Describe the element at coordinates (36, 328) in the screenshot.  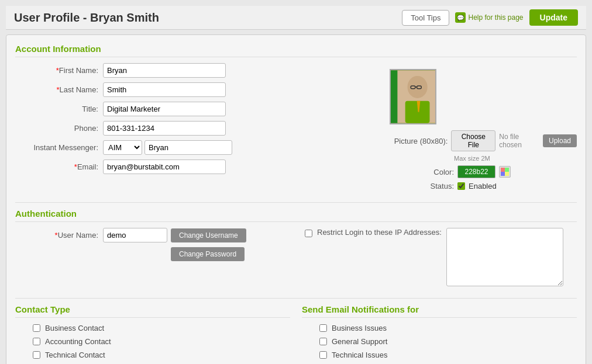
I see `business-contact-checkbox` at that location.